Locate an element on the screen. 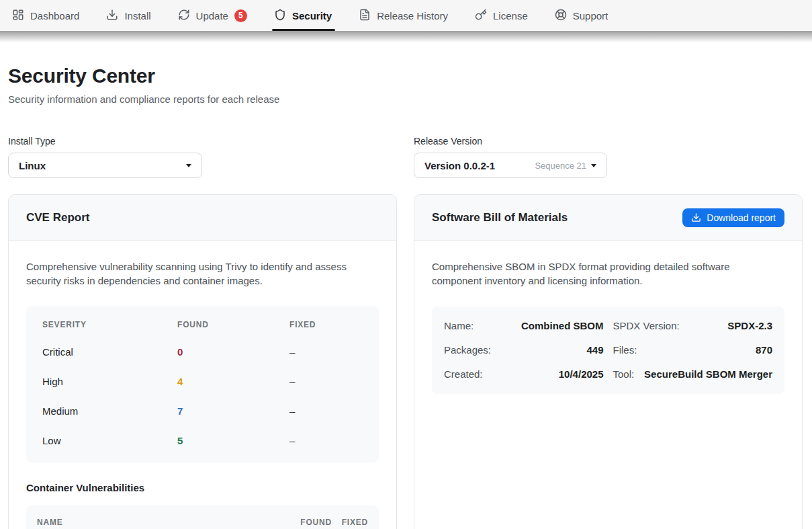 This screenshot has width=812, height=529. key-icon is located at coordinates (481, 16).